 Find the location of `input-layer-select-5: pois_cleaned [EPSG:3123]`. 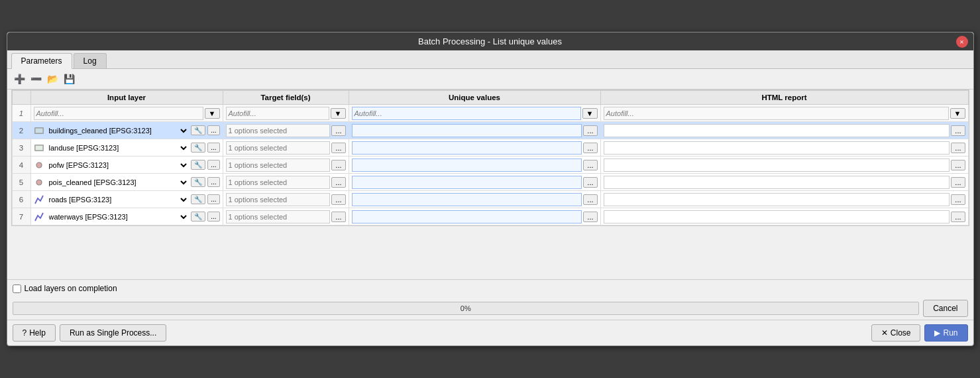

input-layer-select-5: pois_cleaned [EPSG:3123] is located at coordinates (118, 182).